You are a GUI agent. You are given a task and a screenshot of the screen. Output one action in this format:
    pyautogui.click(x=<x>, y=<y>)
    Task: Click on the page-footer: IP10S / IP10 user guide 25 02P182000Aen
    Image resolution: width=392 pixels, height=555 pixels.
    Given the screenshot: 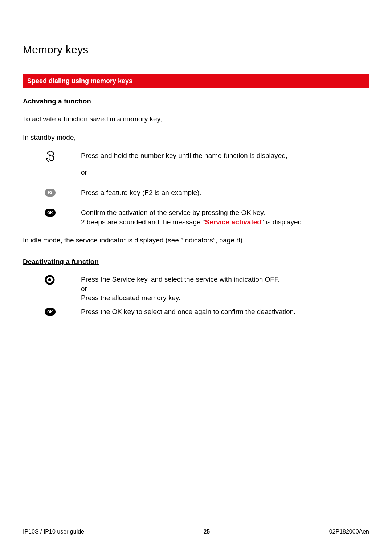 What is the action you would take?
    pyautogui.click(x=196, y=530)
    